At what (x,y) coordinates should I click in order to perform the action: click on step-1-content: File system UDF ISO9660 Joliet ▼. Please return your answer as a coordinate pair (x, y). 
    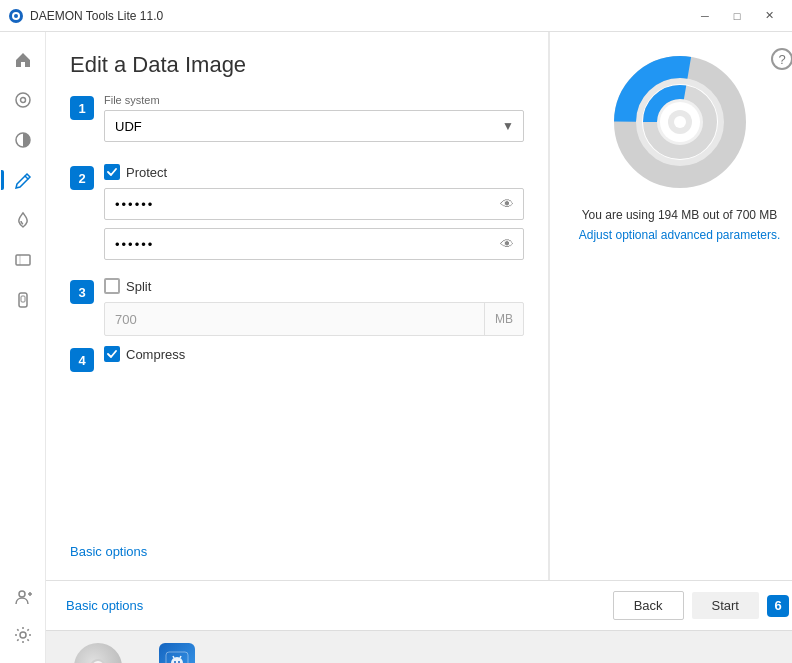
    Looking at the image, I should click on (314, 124).